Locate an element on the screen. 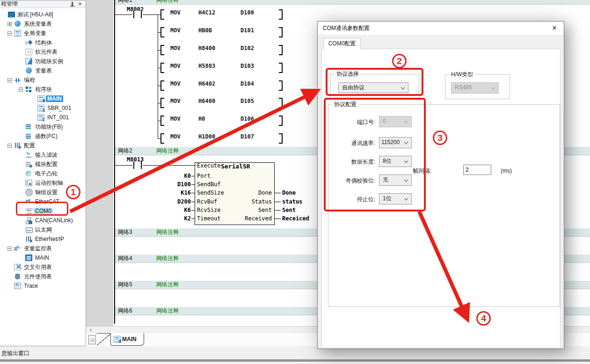 The height and width of the screenshot is (364, 590). mov-instruction: MOV HB0B D101 is located at coordinates (222, 32).